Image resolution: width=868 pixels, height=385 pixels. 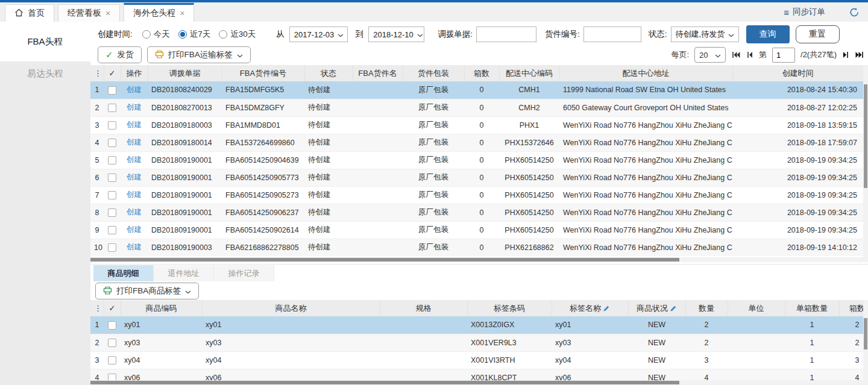 I want to click on radio-today: 今天, so click(x=156, y=34).